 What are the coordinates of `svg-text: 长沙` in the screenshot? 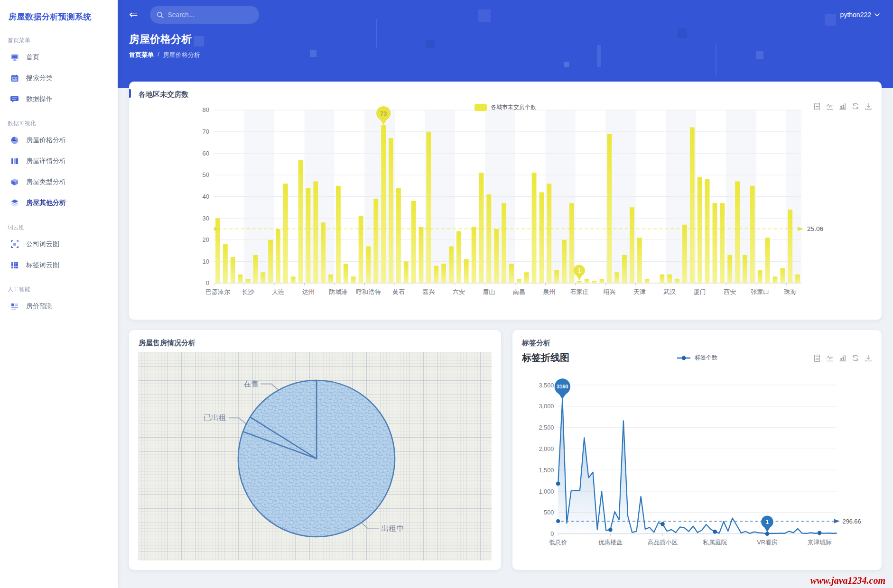 It's located at (248, 292).